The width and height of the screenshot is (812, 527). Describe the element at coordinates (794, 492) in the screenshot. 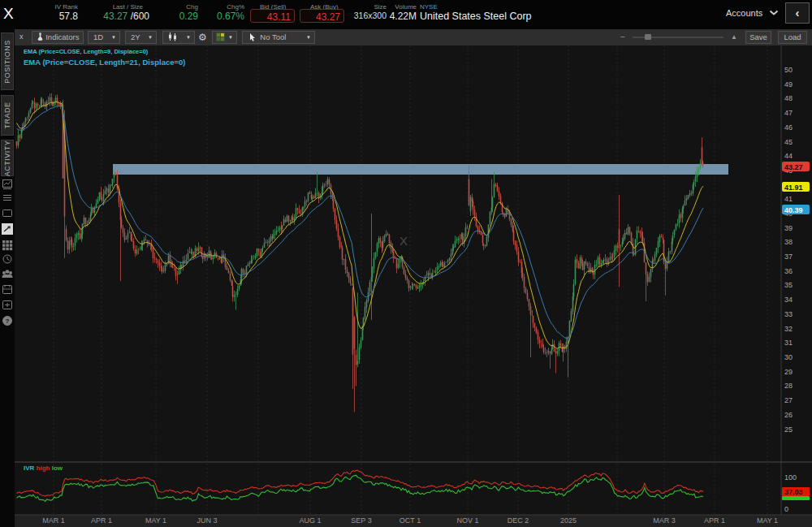

I see `svg-text: 37.03` at that location.